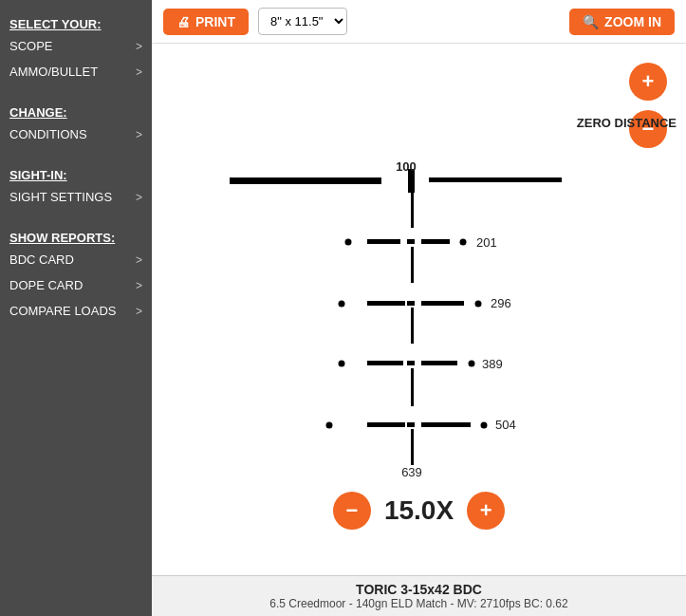 The width and height of the screenshot is (686, 616). I want to click on conditions-chevron-icon: >, so click(139, 135).